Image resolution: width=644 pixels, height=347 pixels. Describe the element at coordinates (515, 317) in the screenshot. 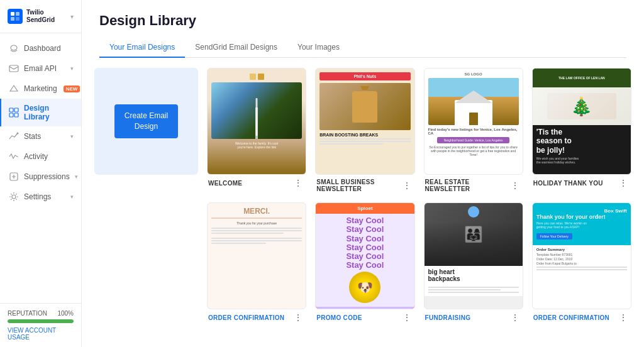

I see `template-more-fund: ⋮` at that location.